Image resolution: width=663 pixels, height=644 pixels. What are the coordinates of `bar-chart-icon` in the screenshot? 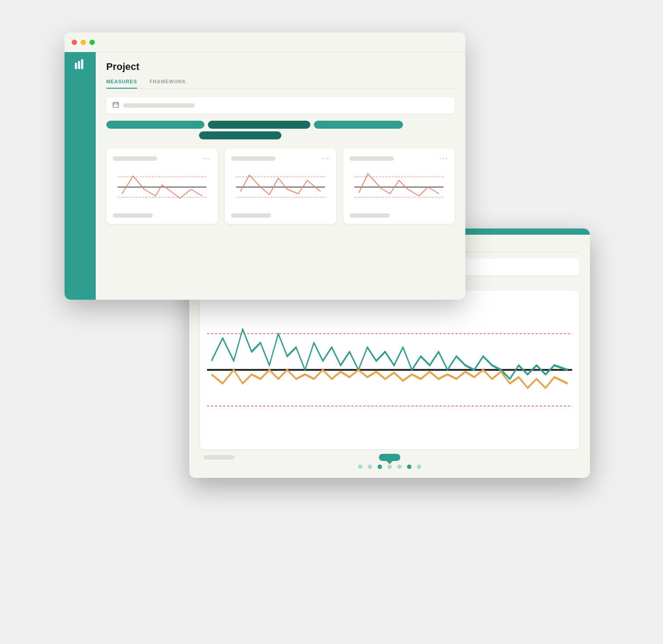 It's located at (80, 65).